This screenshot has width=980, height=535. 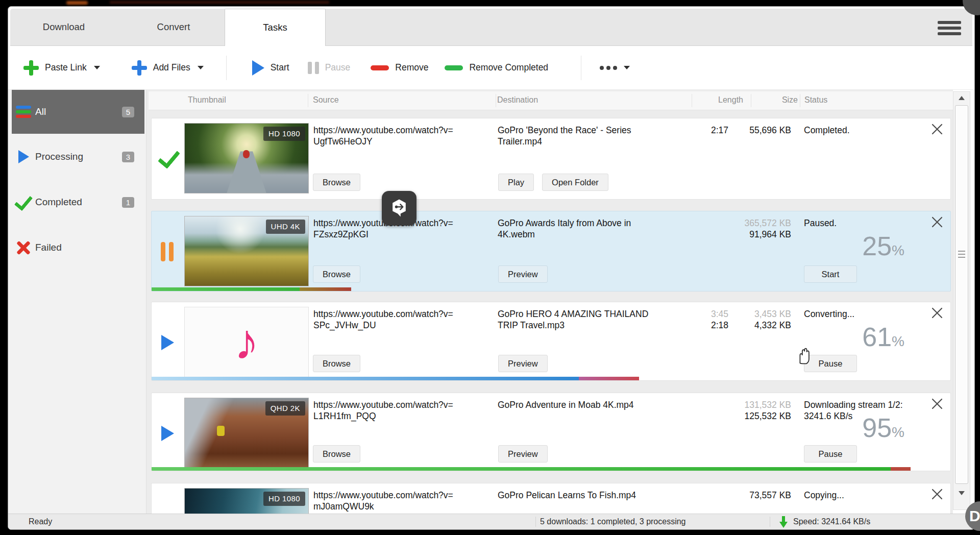 What do you see at coordinates (403, 506) in the screenshot?
I see `source-url-line2: mJ0amQWU9k` at bounding box center [403, 506].